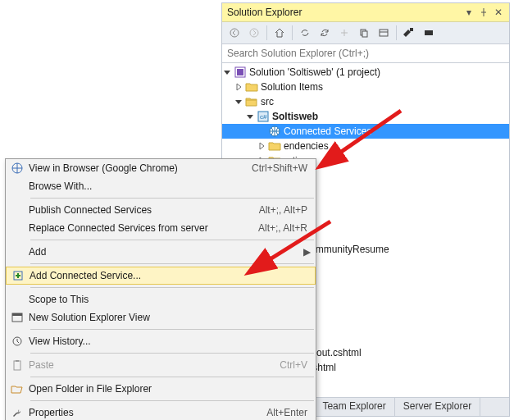 The height and width of the screenshot is (420, 514). What do you see at coordinates (275, 131) in the screenshot?
I see `connected-services-icon` at bounding box center [275, 131].